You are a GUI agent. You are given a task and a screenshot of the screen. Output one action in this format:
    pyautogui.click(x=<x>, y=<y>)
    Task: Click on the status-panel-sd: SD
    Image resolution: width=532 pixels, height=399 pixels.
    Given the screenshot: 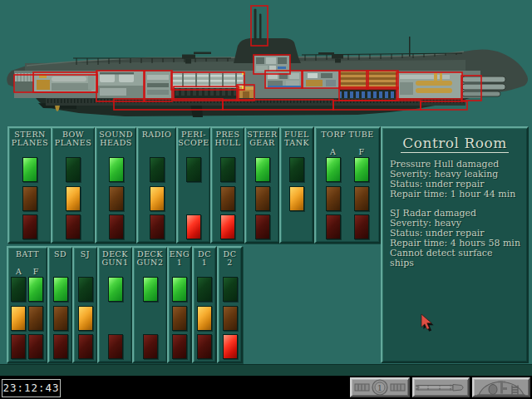 What is the action you would take?
    pyautogui.click(x=60, y=304)
    